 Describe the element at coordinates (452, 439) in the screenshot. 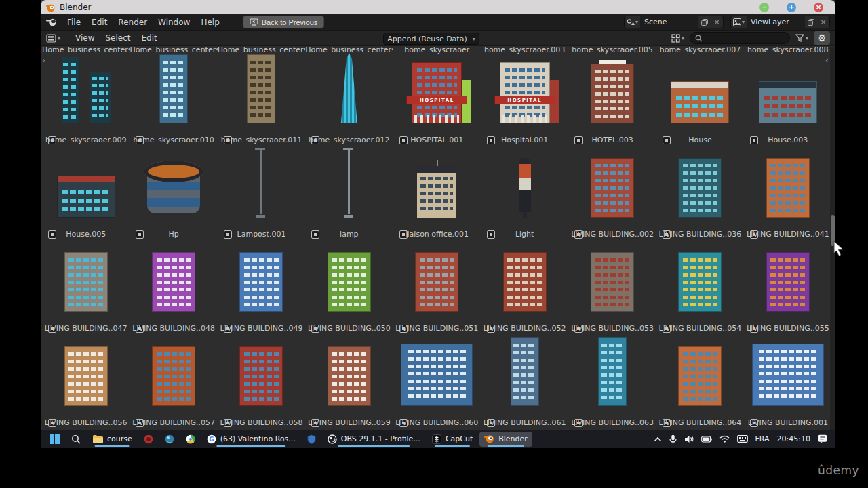

I see `capcut: CapCut` at that location.